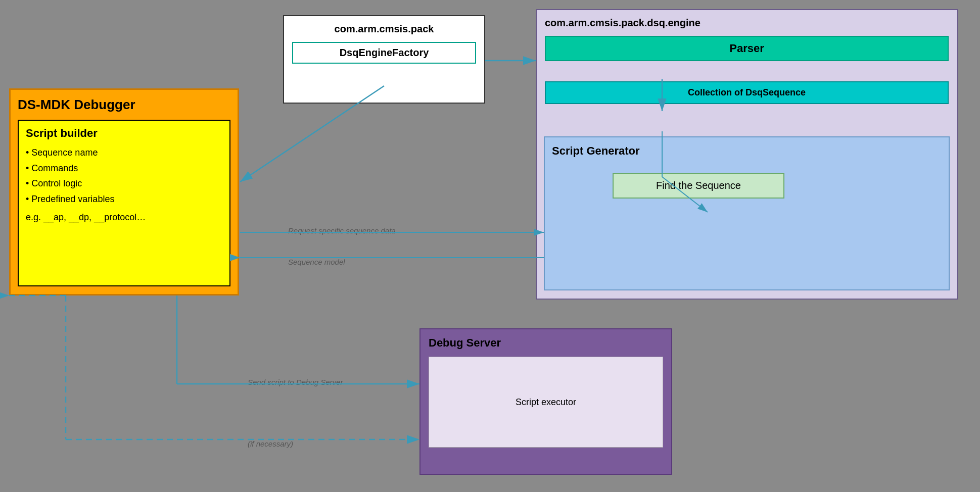 The width and height of the screenshot is (980, 492). Describe the element at coordinates (124, 105) in the screenshot. I see `dsmdk-title: DS-MDK Debugger` at that location.